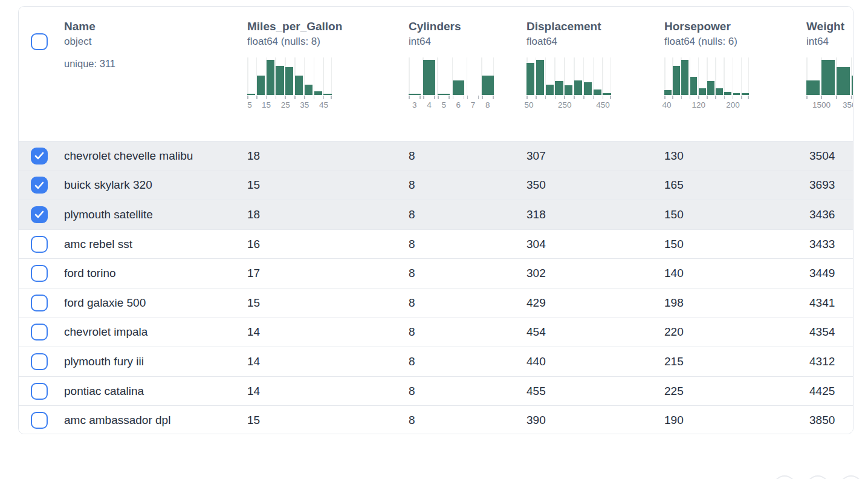  I want to click on cell-weight: 4341, so click(822, 303).